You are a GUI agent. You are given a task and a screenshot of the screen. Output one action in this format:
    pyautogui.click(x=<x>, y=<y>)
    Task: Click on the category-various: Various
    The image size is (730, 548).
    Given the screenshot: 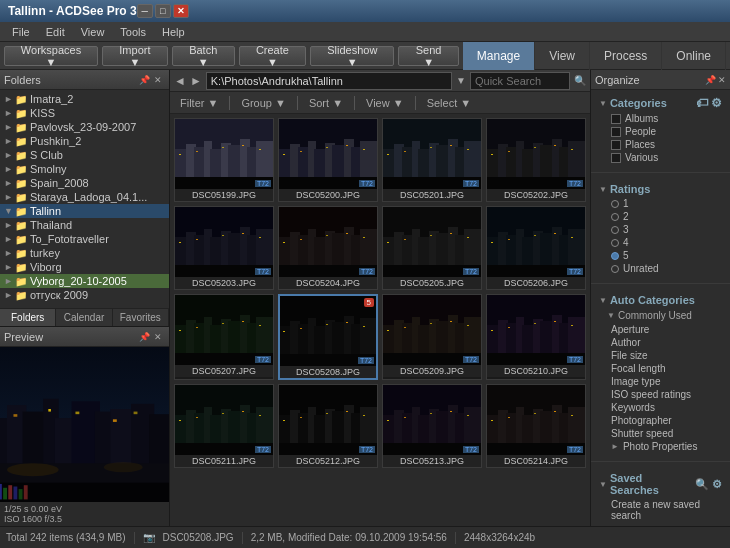 What is the action you would take?
    pyautogui.click(x=660, y=158)
    